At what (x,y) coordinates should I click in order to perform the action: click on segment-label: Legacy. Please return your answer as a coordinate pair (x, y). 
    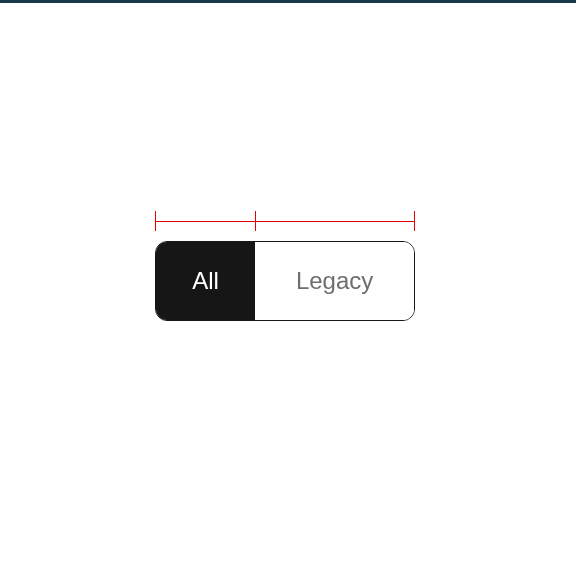
    Looking at the image, I should click on (334, 281).